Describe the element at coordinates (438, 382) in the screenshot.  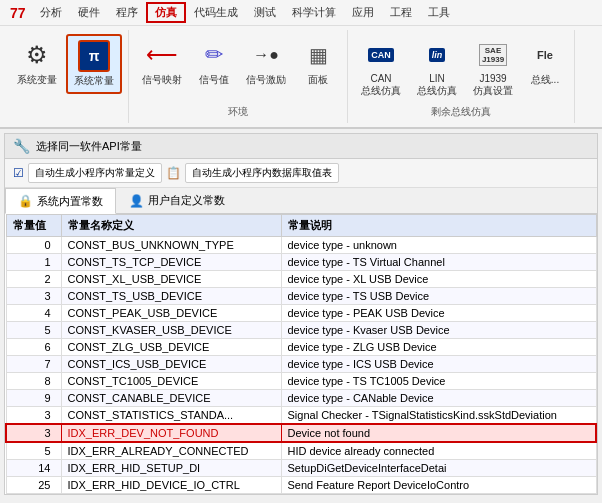
I see `cell-desc: device type - TS TC1005 Device` at that location.